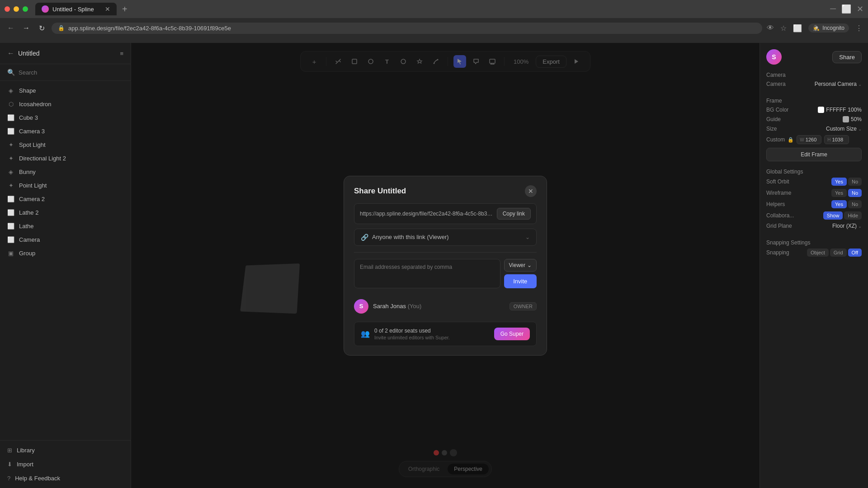 The width and height of the screenshot is (868, 488). I want to click on scene-item-lathe: ⬜ Lathe, so click(65, 226).